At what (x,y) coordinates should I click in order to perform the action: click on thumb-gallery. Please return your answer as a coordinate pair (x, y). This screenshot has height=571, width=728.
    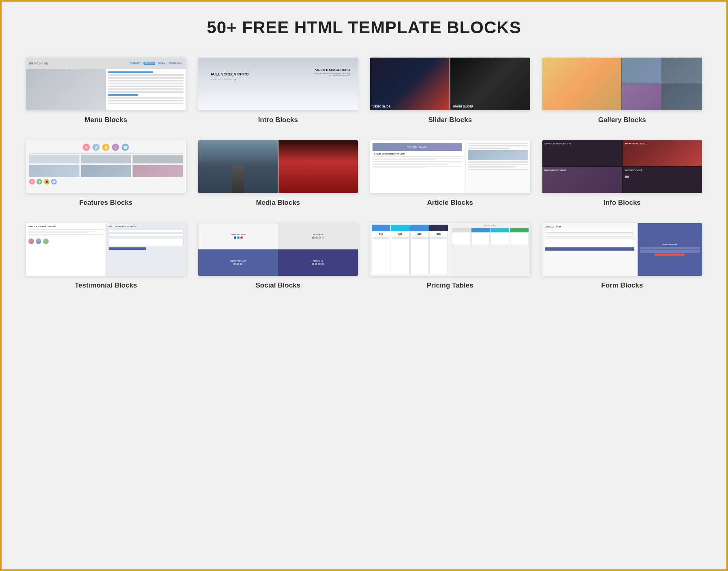
    Looking at the image, I should click on (623, 84).